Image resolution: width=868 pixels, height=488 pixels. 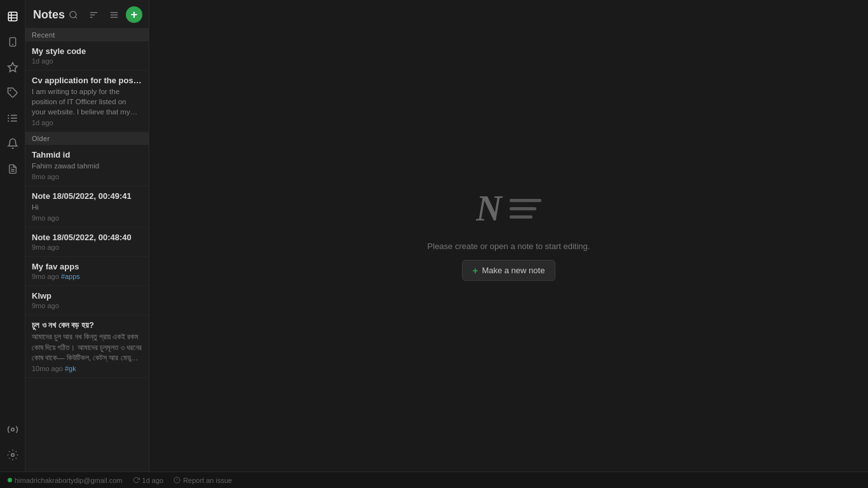 I want to click on section-older: Older, so click(x=87, y=139).